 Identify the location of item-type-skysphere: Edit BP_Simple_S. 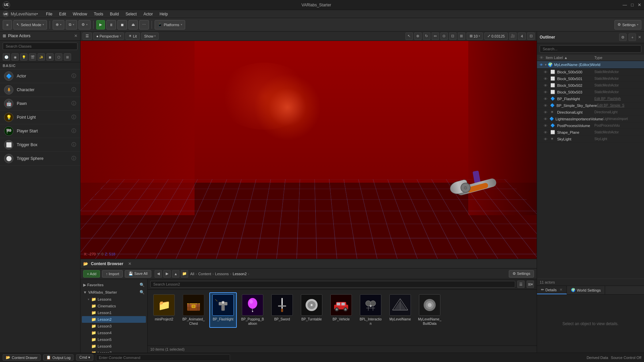
(619, 105).